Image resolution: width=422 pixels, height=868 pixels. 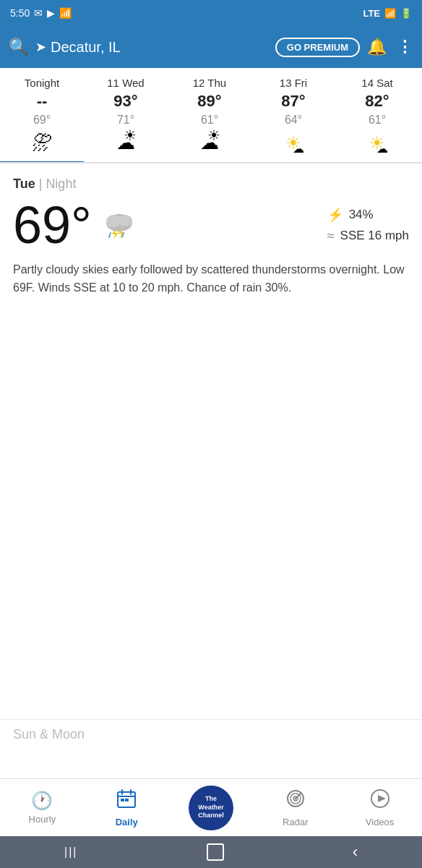 I want to click on play-icon: ▶, so click(x=51, y=13).